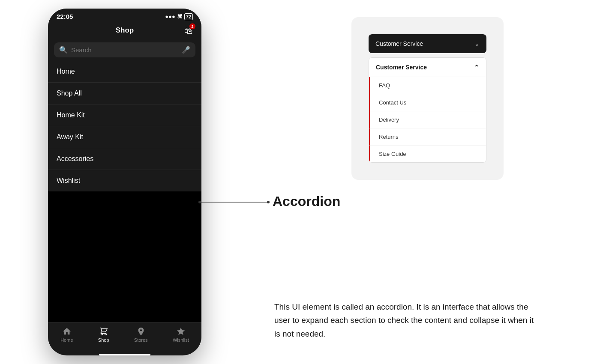 This screenshot has width=600, height=364. What do you see at coordinates (125, 31) in the screenshot?
I see `nav-bar: Shop 🛍 2` at bounding box center [125, 31].